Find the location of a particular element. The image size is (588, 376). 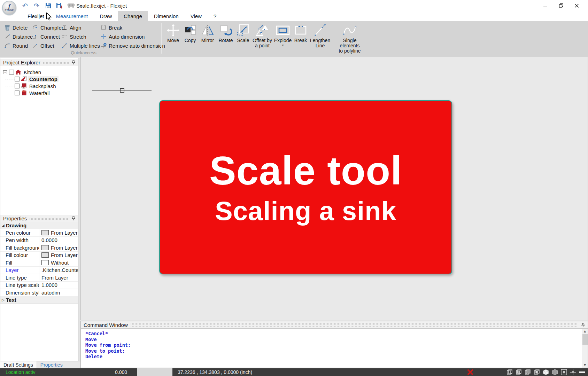

mirror-button: Mirror is located at coordinates (208, 33).